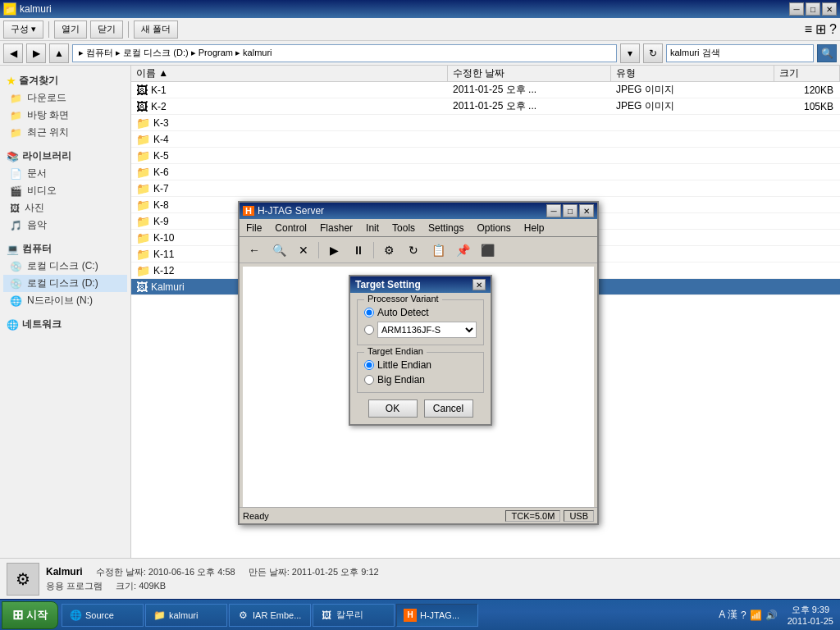  Describe the element at coordinates (479, 285) in the screenshot. I see `dialog-close-button: ✕` at that location.